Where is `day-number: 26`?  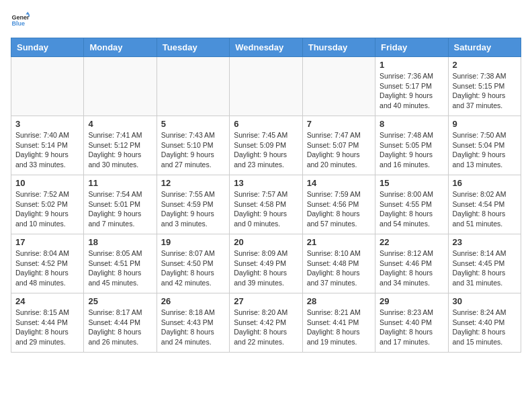 day-number: 26 is located at coordinates (193, 301).